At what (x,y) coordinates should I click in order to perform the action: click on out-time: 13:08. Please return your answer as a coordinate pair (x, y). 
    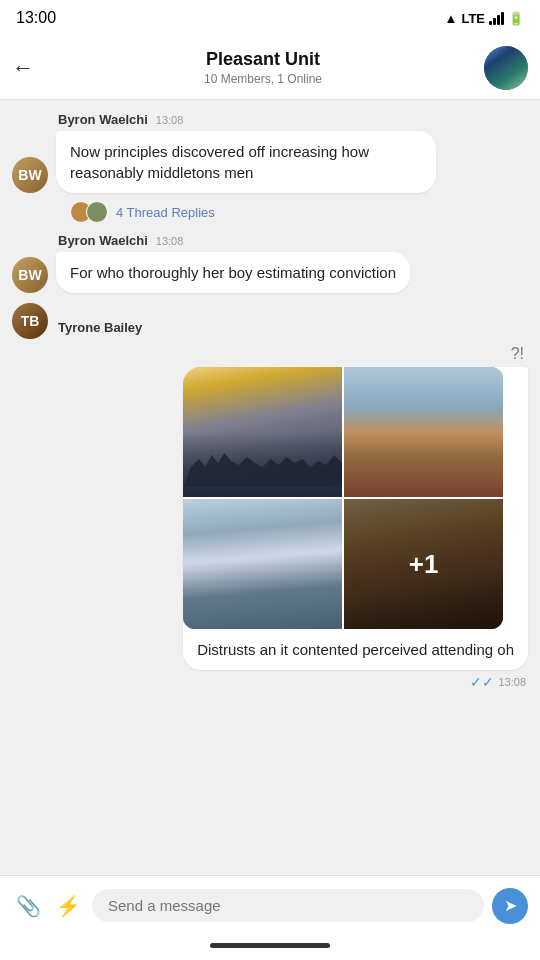
    Looking at the image, I should click on (512, 682).